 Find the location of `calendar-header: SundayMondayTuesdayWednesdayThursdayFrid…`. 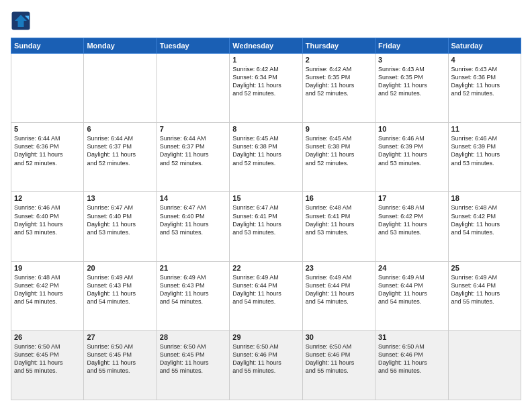

calendar-header: SundayMondayTuesdayWednesdayThursdayFrid… is located at coordinates (266, 46).